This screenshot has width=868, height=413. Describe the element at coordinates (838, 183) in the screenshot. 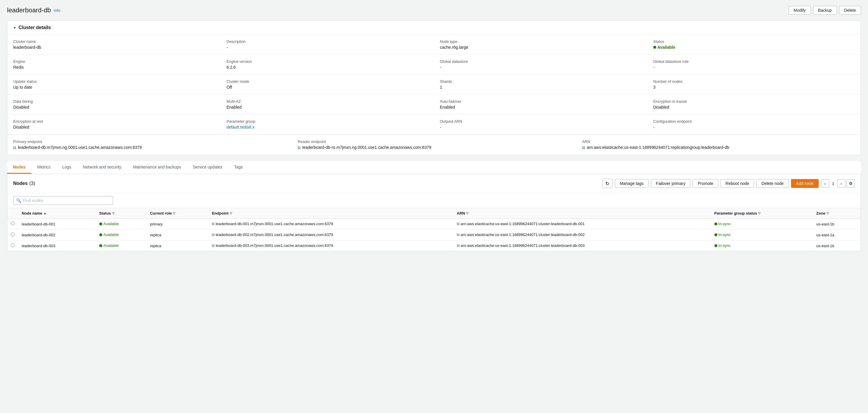

I see `pagination: ‹ 1 › ⚙` at that location.